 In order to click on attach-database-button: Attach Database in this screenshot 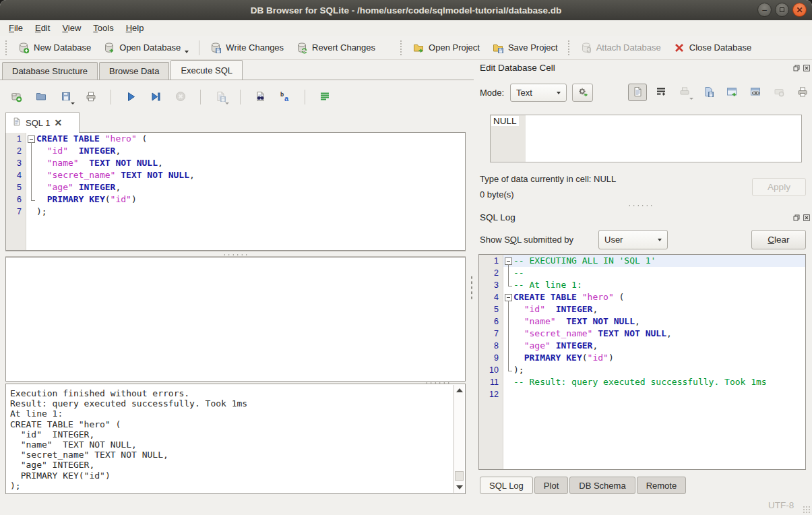, I will do `click(621, 48)`.